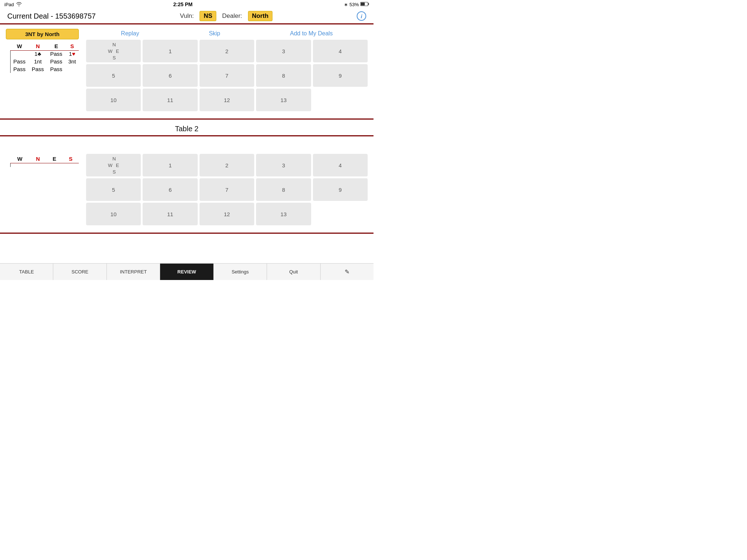  I want to click on nav-review: REVIEW, so click(187, 272).